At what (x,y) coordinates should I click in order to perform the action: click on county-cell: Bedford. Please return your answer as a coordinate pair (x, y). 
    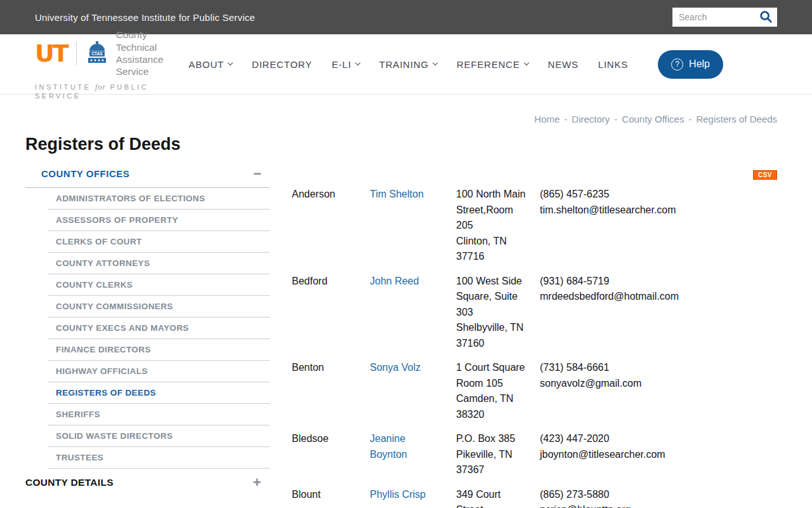
    Looking at the image, I should click on (331, 312).